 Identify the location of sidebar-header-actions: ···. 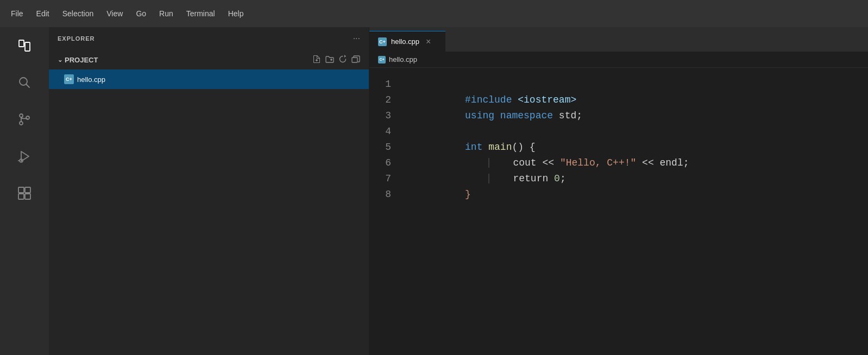
(356, 39).